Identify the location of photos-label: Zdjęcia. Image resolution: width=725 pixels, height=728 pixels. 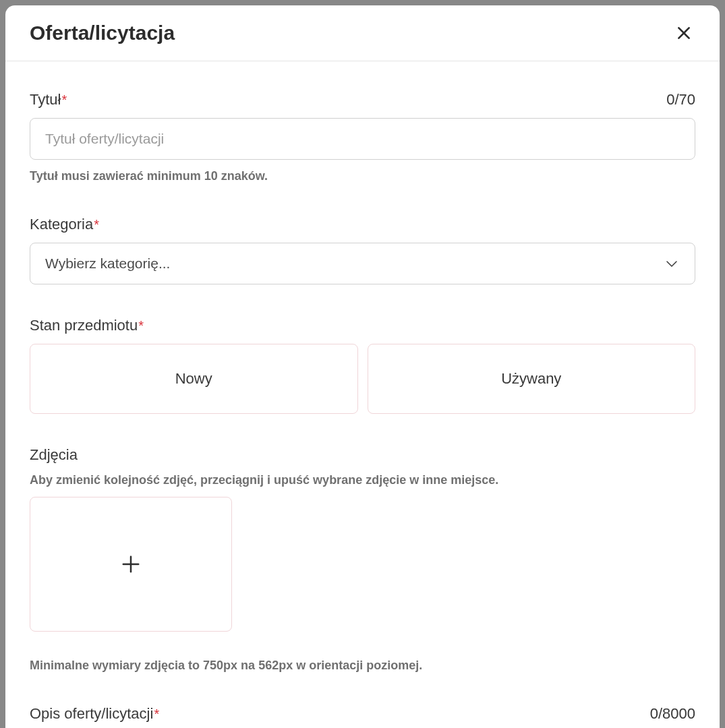
(54, 455).